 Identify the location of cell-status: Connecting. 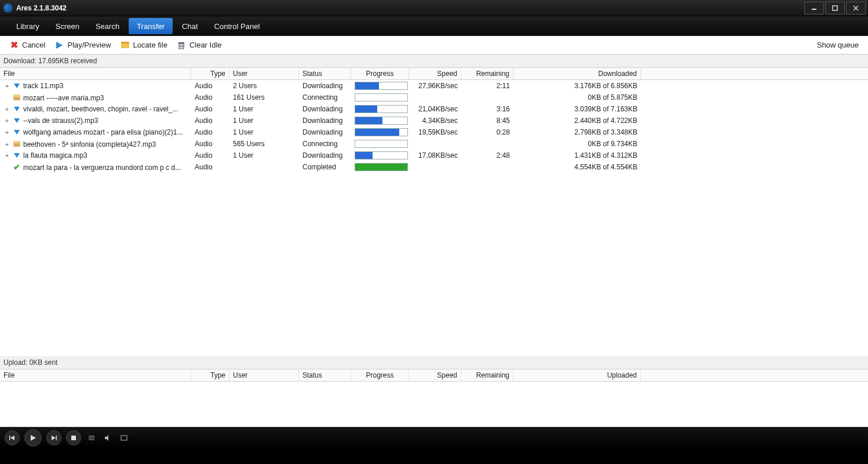
(325, 144).